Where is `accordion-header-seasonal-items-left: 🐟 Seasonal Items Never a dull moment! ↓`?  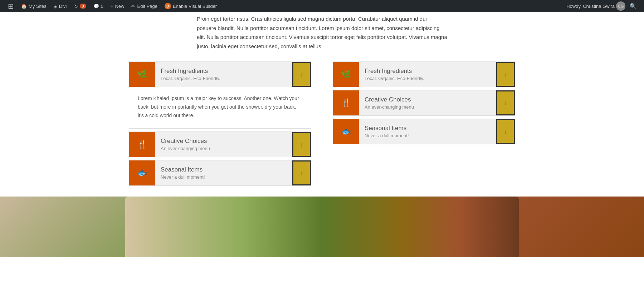 accordion-header-seasonal-items-left: 🐟 Seasonal Items Never a dull moment! ↓ is located at coordinates (220, 173).